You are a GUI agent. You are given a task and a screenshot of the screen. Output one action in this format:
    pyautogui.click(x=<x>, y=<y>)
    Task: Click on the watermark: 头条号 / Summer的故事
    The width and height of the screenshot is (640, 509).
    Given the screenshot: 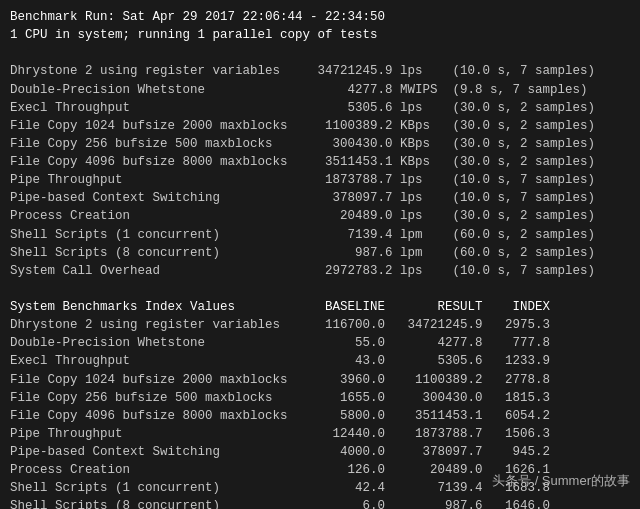 What is the action you would take?
    pyautogui.click(x=561, y=482)
    